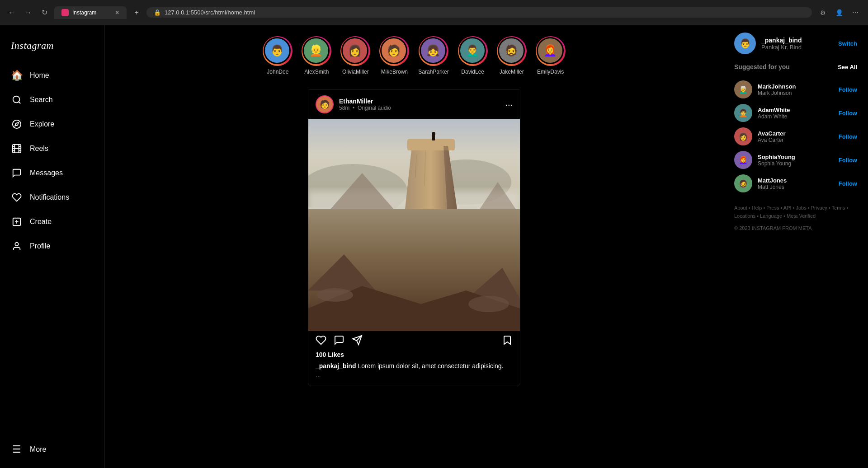  Describe the element at coordinates (839, 13) in the screenshot. I see `profile-button: 👤` at that location.